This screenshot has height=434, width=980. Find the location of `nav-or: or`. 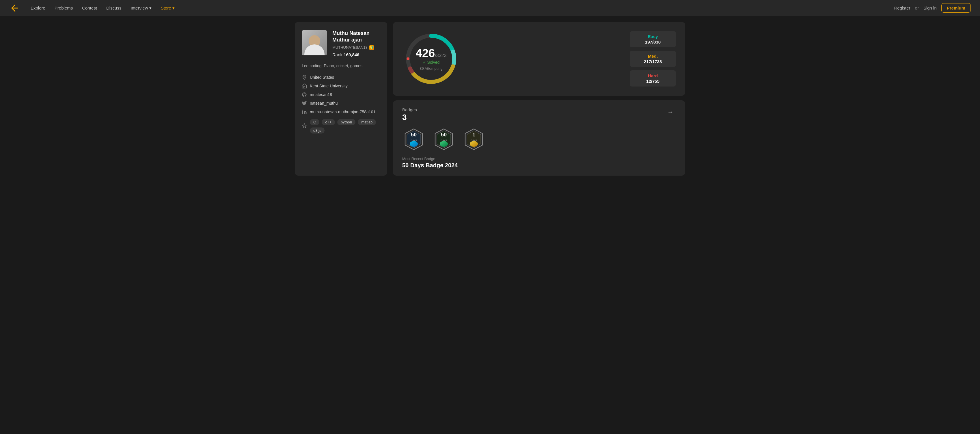

nav-or: or is located at coordinates (917, 8).